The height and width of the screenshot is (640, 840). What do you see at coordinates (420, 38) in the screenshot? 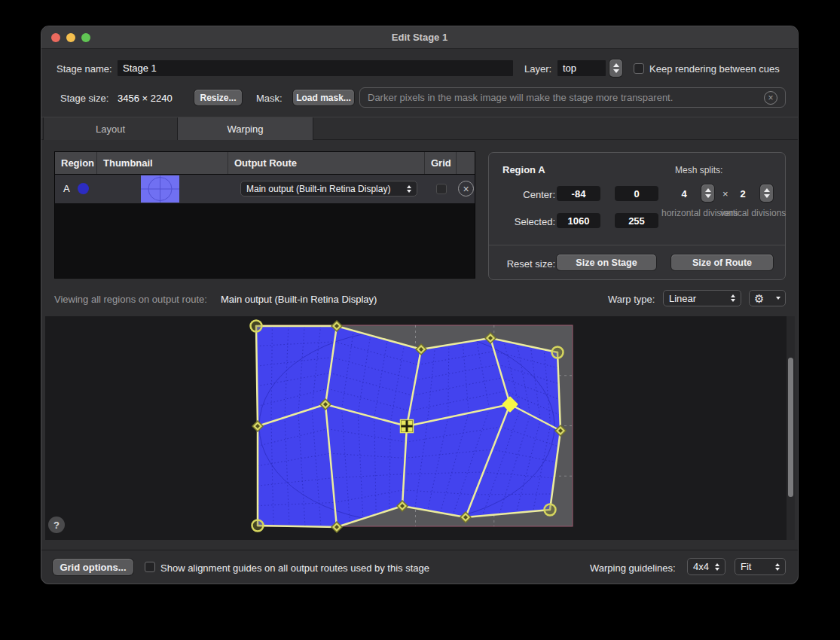
I see `window-title: Edit Stage 1` at bounding box center [420, 38].